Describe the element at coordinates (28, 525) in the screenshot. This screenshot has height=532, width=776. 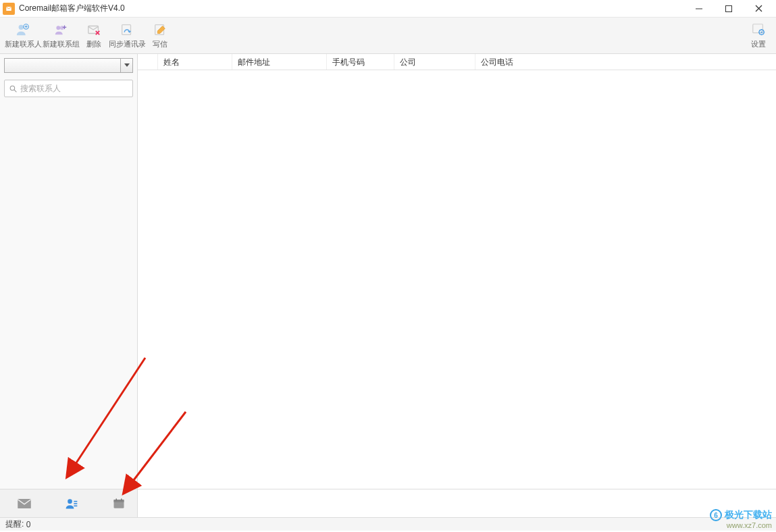
I see `reminder-count: 0` at that location.